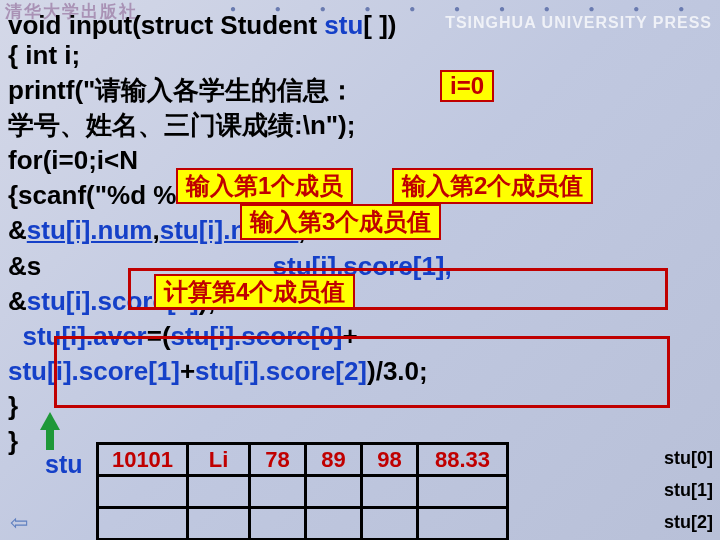 Image resolution: width=720 pixels, height=540 pixels. What do you see at coordinates (64, 464) in the screenshot?
I see `array-label: stu` at bounding box center [64, 464].